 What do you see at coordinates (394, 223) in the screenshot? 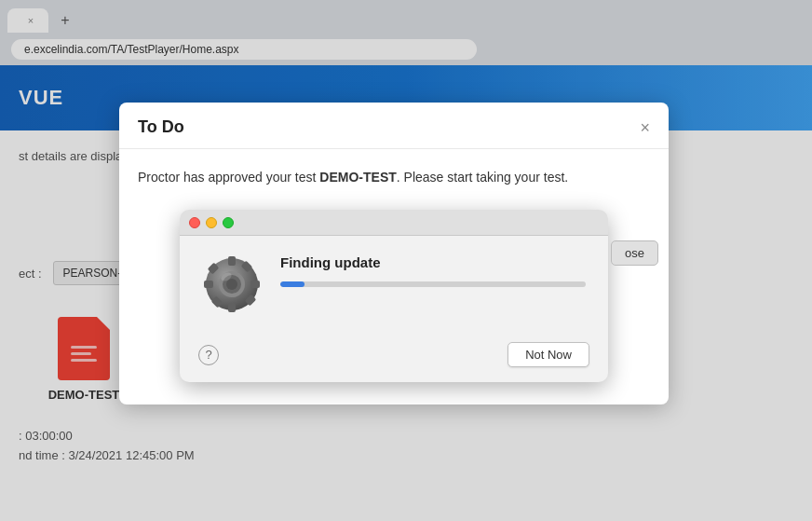
I see `update-dialog-titlebar` at bounding box center [394, 223].